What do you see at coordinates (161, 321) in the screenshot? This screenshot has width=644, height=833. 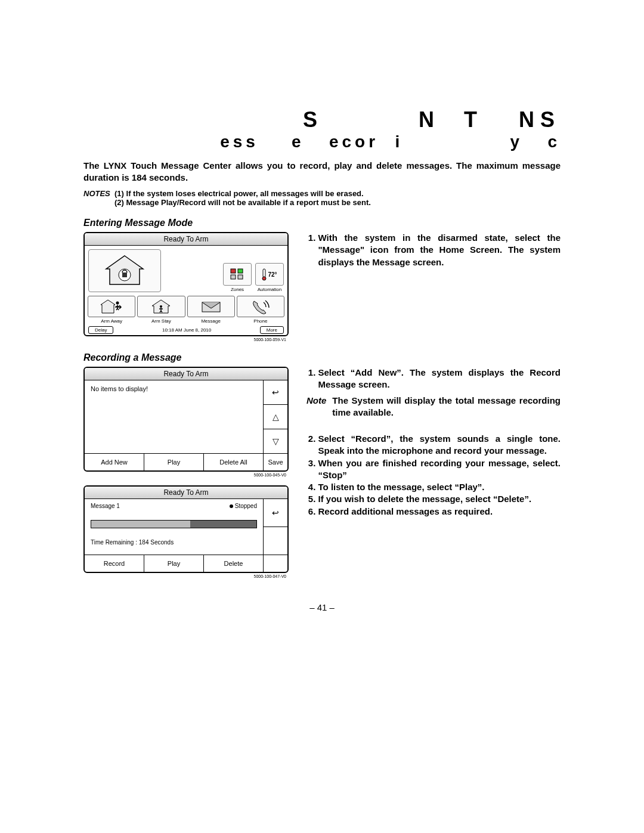 I see `arm-stay-label: Arm Stay` at bounding box center [161, 321].